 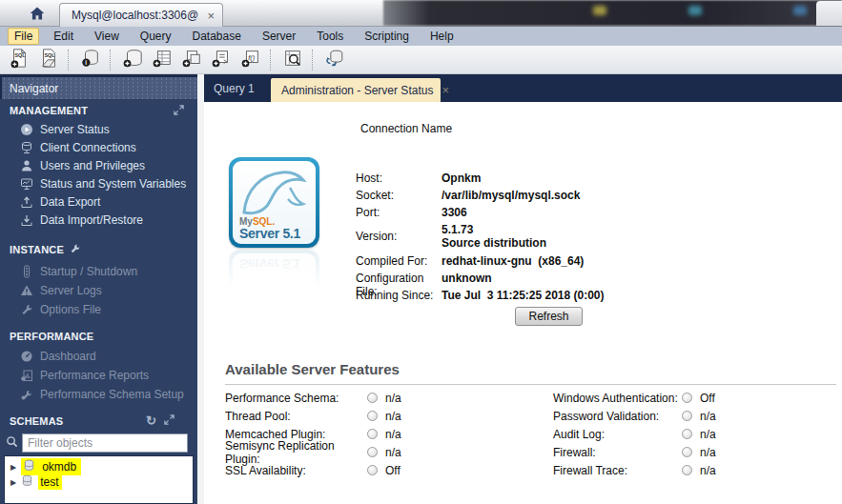 What do you see at coordinates (36, 250) in the screenshot?
I see `section-instance-label: INSTANCE` at bounding box center [36, 250].